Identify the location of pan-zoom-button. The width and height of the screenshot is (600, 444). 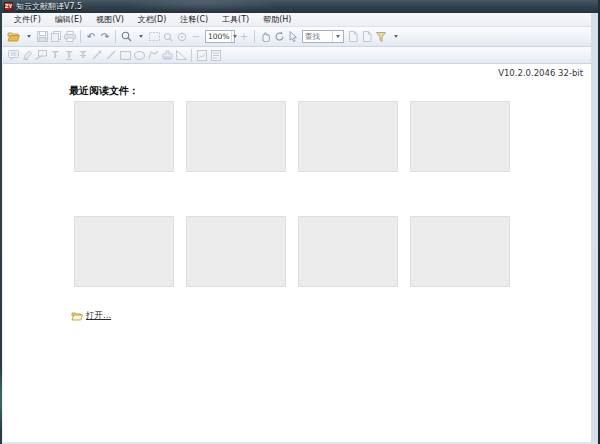
(182, 37).